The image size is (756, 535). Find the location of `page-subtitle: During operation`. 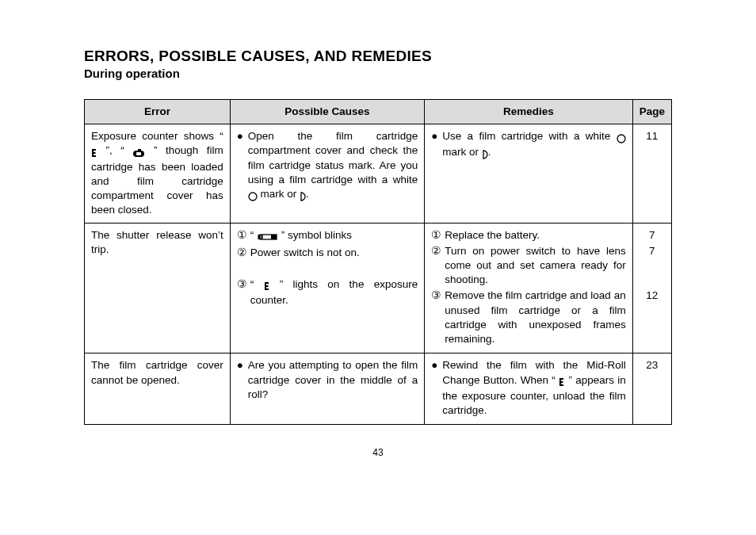

page-subtitle: During operation is located at coordinates (378, 73).